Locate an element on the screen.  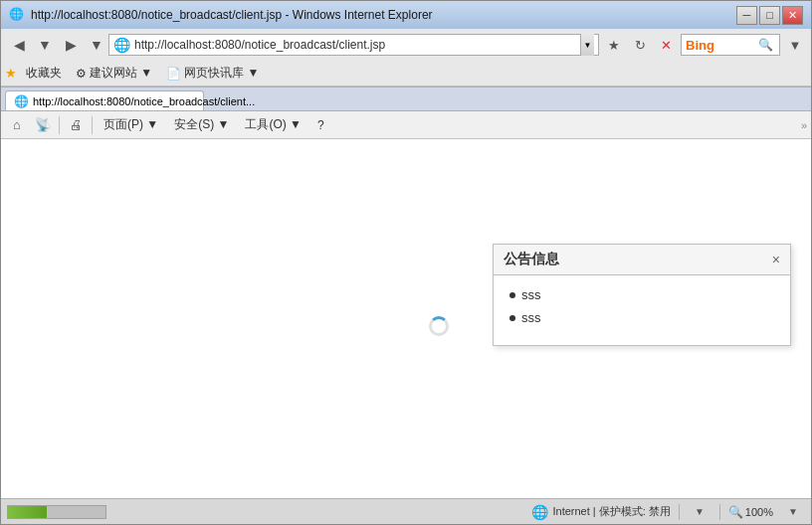
bing-search-box: Bing 🔍 is located at coordinates (730, 45).